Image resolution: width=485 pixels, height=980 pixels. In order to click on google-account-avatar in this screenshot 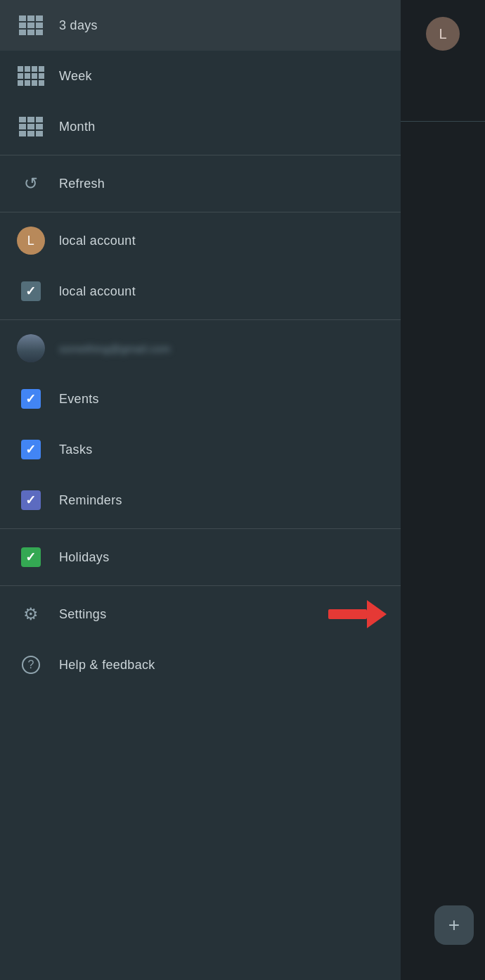, I will do `click(31, 348)`.